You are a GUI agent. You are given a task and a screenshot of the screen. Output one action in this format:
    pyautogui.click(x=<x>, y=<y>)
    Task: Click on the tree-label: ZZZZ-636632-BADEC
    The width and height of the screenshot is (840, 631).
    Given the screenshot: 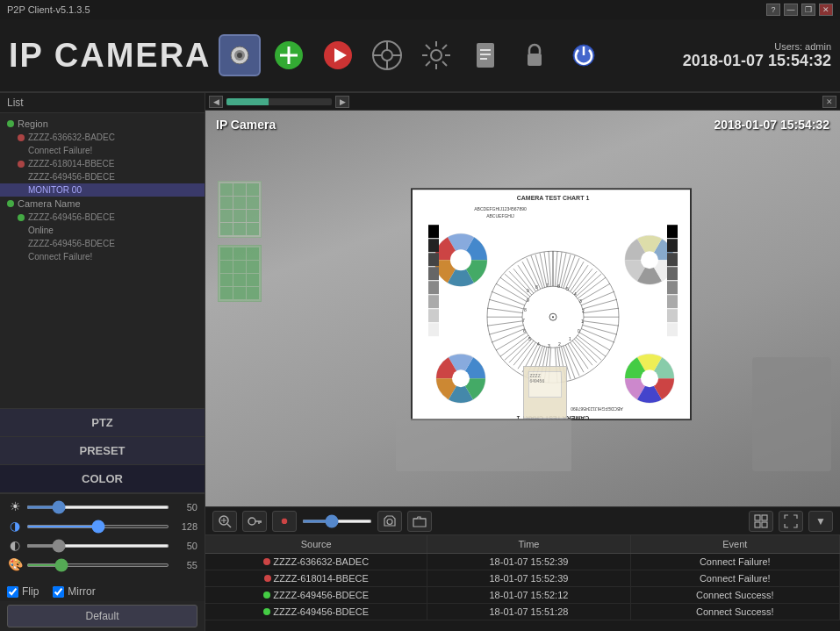 What is the action you would take?
    pyautogui.click(x=72, y=137)
    